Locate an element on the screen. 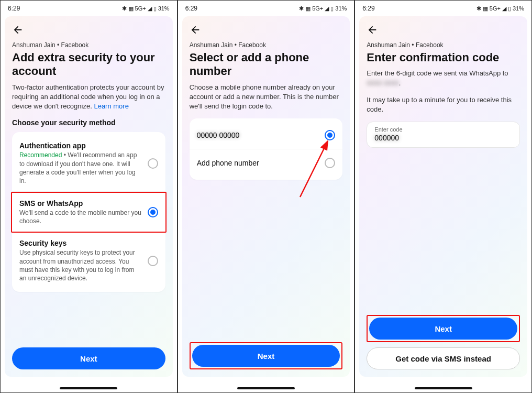  option-auth-app: Authentication app Recommended • We'll r… is located at coordinates (89, 163).